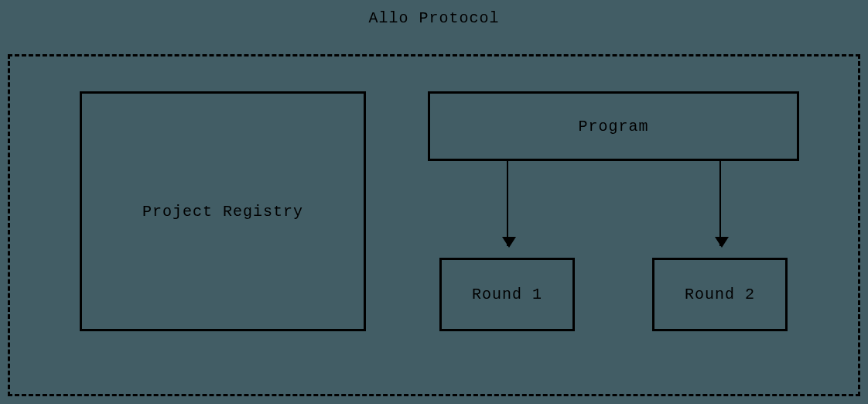  Describe the element at coordinates (507, 294) in the screenshot. I see `round1-label: Round 1` at that location.